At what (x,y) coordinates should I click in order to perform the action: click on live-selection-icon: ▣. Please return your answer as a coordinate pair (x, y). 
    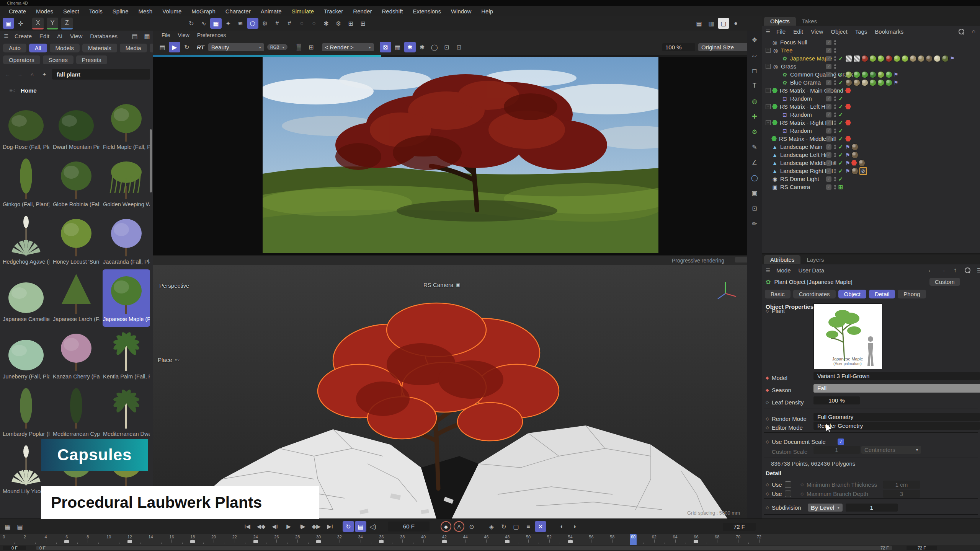
    Looking at the image, I should click on (8, 23).